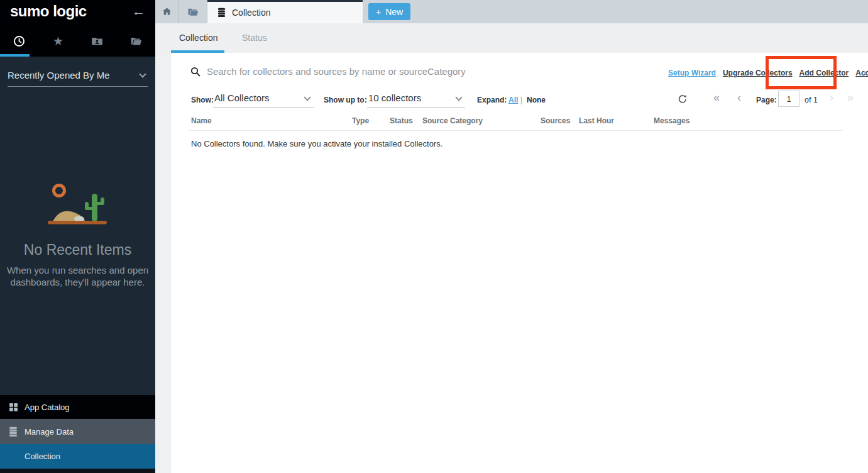 The width and height of the screenshot is (868, 473). What do you see at coordinates (78, 41) in the screenshot?
I see `sidebar-icon-nav: ★` at bounding box center [78, 41].